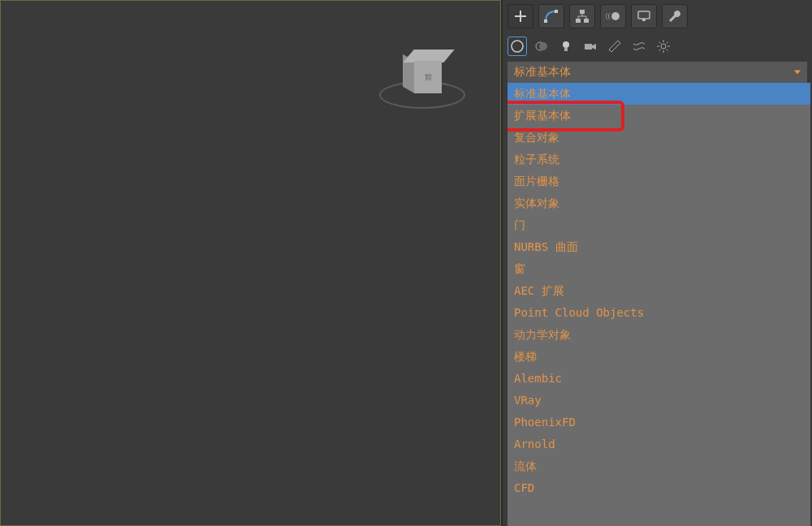  I want to click on dropdown-item: AEC 扩展, so click(659, 291).